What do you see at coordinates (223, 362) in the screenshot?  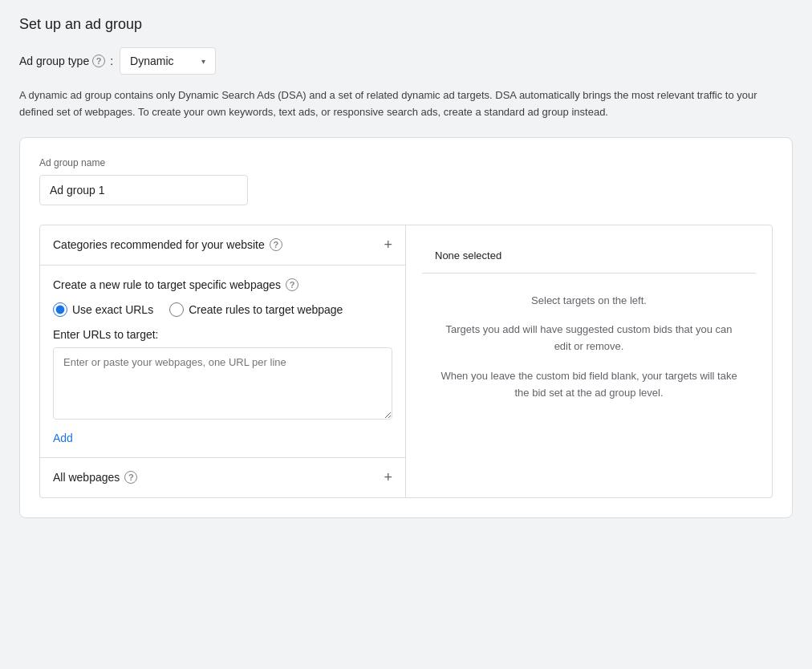 I see `rule-section: Create a new rule to target specific web…` at bounding box center [223, 362].